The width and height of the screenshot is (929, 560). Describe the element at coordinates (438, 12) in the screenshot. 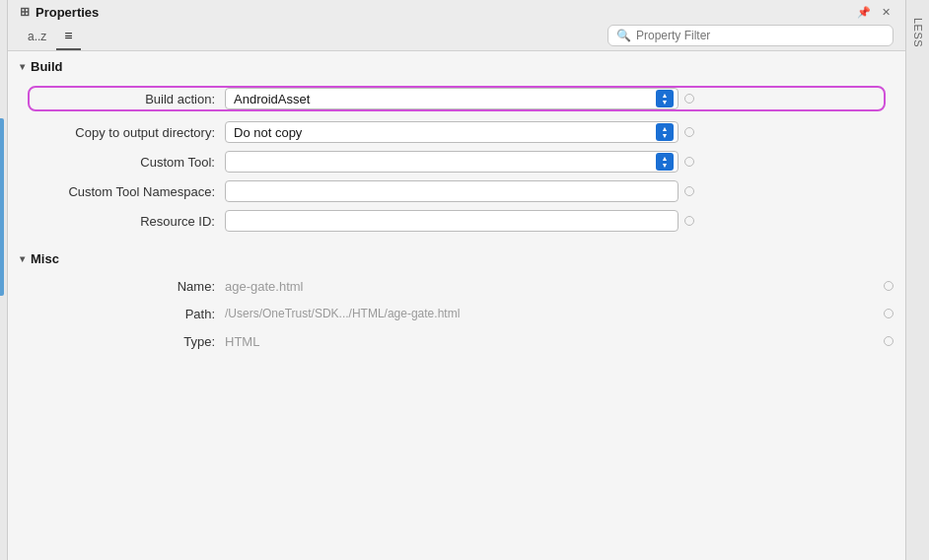

I see `panel-title-row: ⊞ Properties` at that location.